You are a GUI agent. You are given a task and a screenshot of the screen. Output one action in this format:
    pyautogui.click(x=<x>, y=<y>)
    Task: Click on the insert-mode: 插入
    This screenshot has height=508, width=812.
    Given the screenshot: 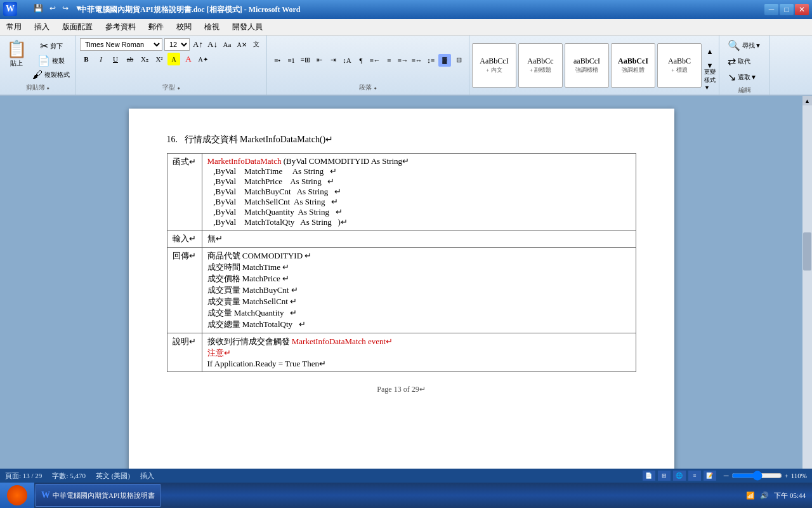 What is the action you would take?
    pyautogui.click(x=147, y=476)
    